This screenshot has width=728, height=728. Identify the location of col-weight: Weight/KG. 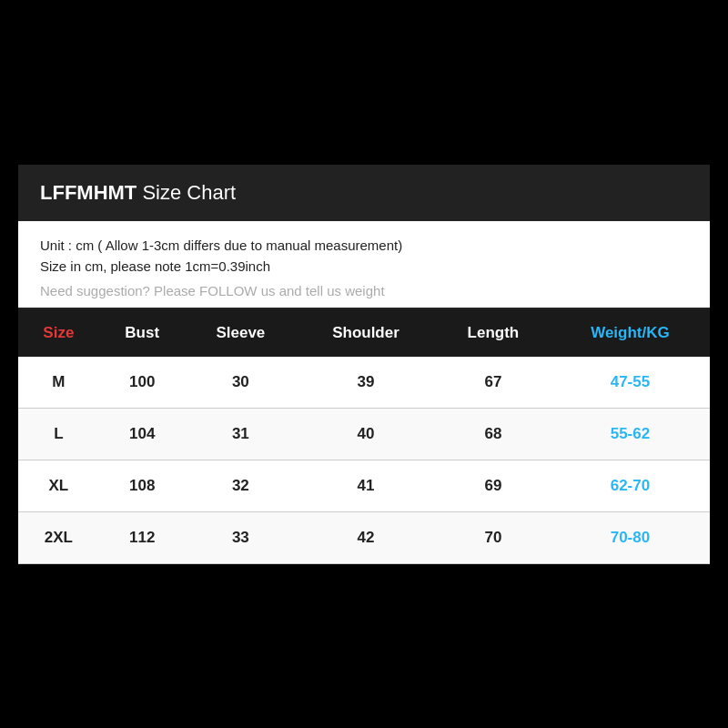
(630, 333).